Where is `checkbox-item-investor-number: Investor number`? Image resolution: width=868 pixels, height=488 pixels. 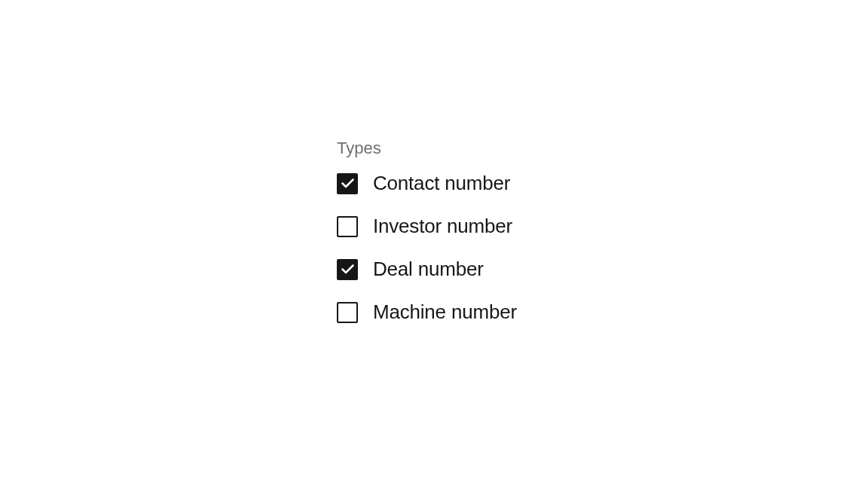 checkbox-item-investor-number: Investor number is located at coordinates (426, 226).